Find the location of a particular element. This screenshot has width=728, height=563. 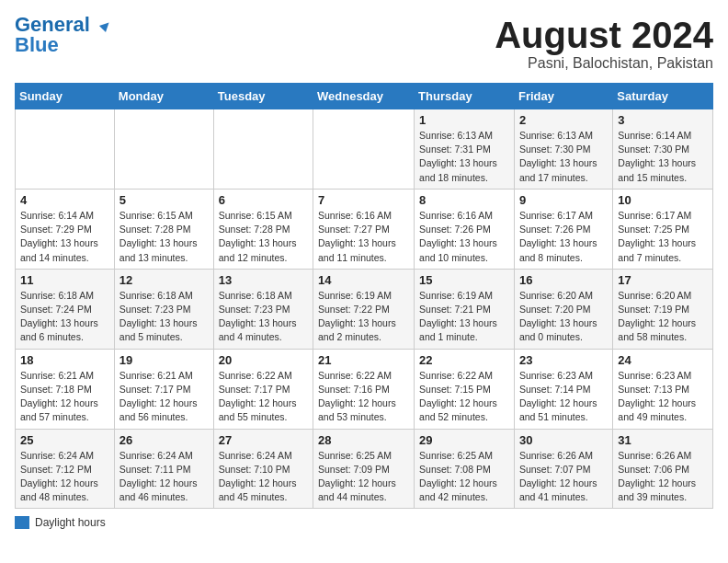

page-header: General Blue August 2024 Pasni, Balochis… is located at coordinates (364, 43).